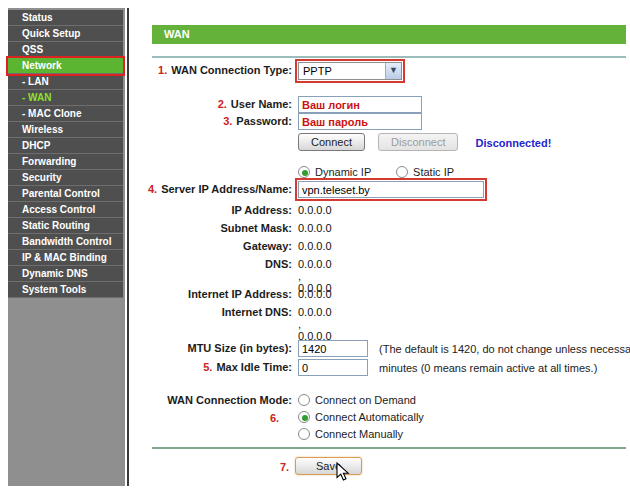 Image resolution: width=630 pixels, height=492 pixels. I want to click on user-name-label: 2.User Name:, so click(216, 104).